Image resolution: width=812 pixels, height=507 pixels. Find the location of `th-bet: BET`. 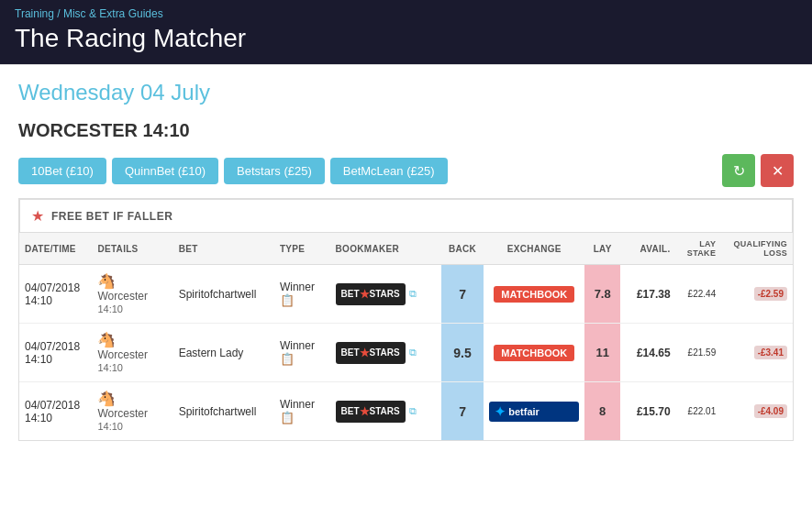

th-bet: BET is located at coordinates (224, 249).